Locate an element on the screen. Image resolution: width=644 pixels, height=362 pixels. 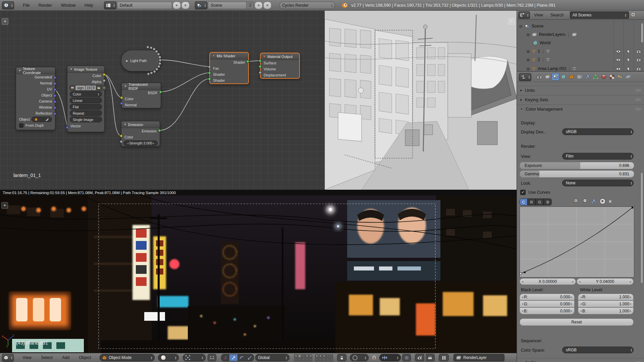
outliner-row-scene: ⊖ Scene is located at coordinates (530, 26).